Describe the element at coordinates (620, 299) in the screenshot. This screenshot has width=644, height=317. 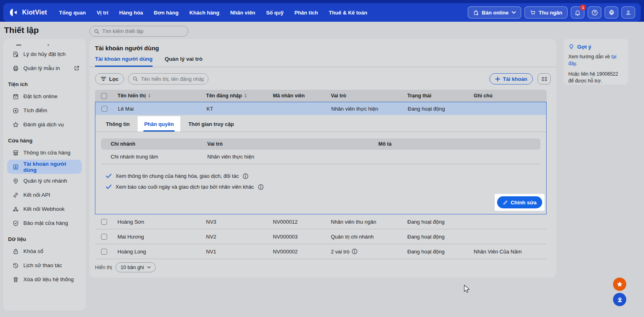
I see `support-fab-button` at that location.